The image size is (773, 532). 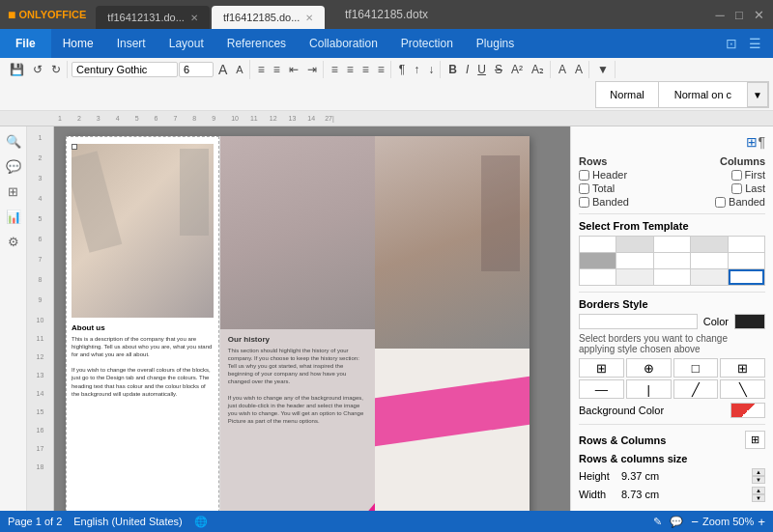 What do you see at coordinates (720, 14) in the screenshot?
I see `minimize-btn: ─` at bounding box center [720, 14].